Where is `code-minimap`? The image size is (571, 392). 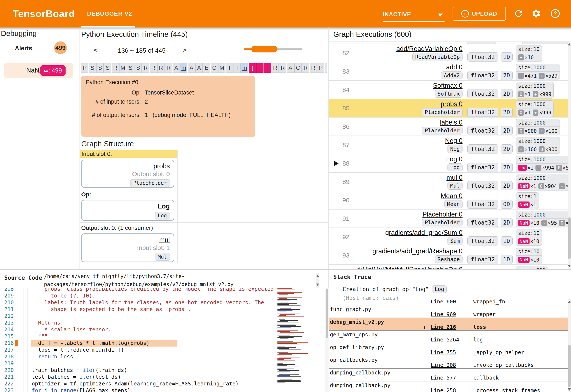 code-minimap is located at coordinates (293, 340).